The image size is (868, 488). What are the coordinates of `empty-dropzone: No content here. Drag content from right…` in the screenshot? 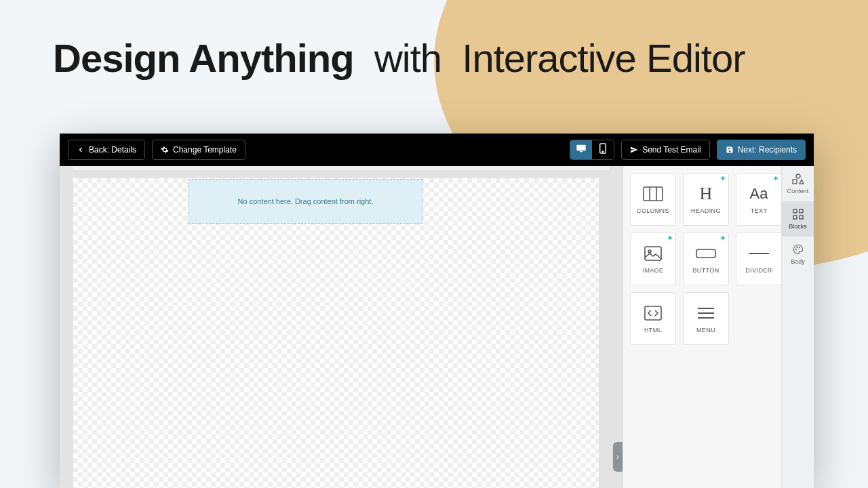 It's located at (305, 201).